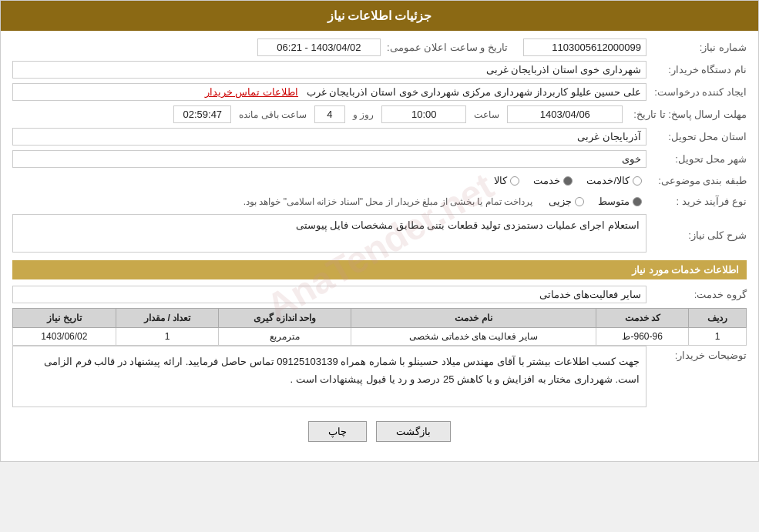  Describe the element at coordinates (474, 92) in the screenshot. I see `creator-name: علی حسین علیلو کاربرداز شهرداری مرکزی شه…` at that location.